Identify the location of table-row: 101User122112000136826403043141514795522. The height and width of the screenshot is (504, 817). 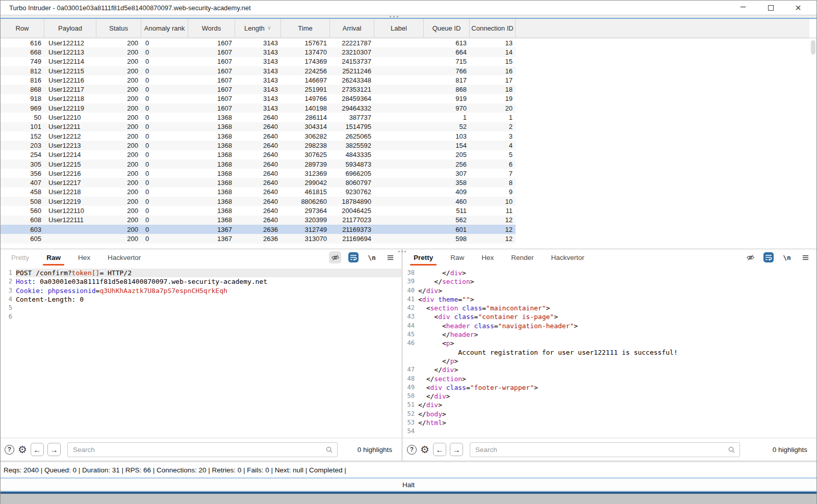
(258, 127).